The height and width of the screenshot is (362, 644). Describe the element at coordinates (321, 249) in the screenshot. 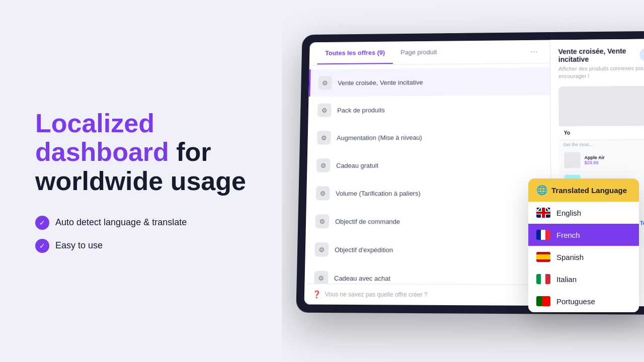

I see `offer-icon-6: ⚙` at that location.